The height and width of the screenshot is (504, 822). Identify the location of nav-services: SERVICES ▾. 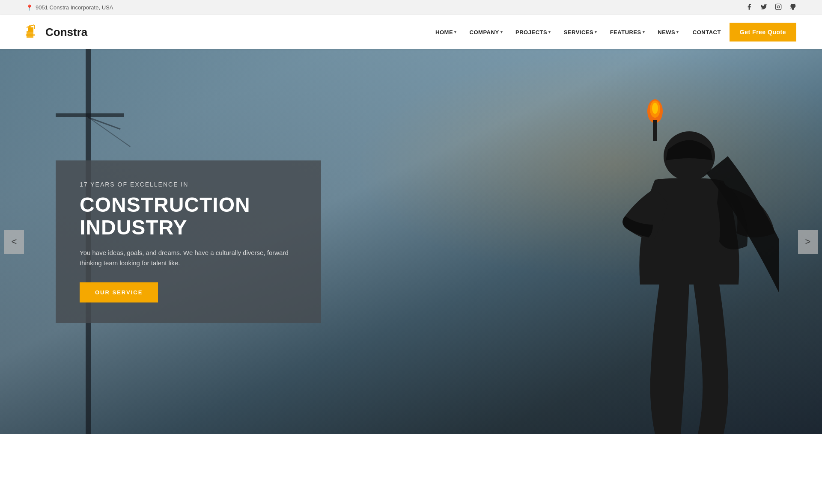
(581, 33).